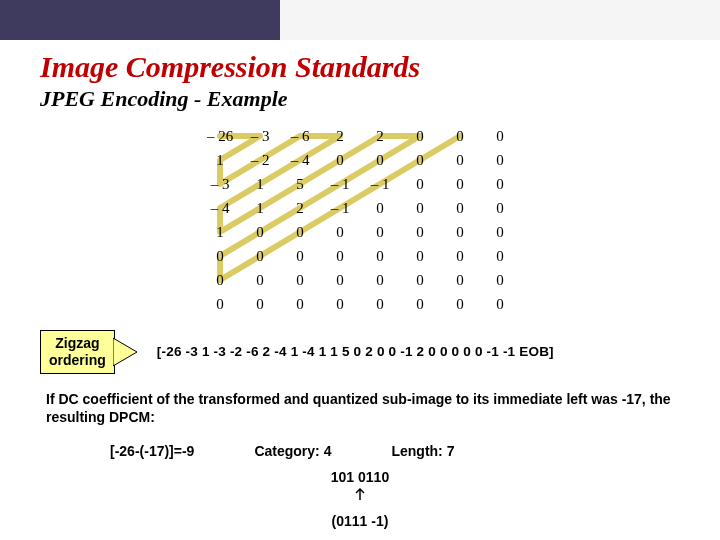 The height and width of the screenshot is (540, 720). I want to click on dpcm-paragraph: If DC coefficient of the transformed and…, so click(360, 409).